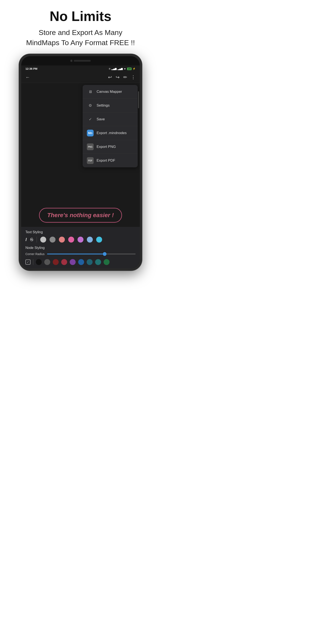 The width and height of the screenshot is (322, 644). Describe the element at coordinates (90, 262) in the screenshot. I see `node-color-teal-dark` at that location.